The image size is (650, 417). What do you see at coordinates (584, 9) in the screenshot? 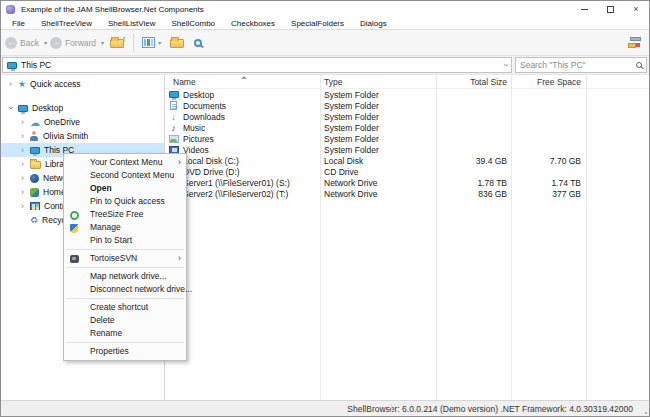
I see `minimize-button` at bounding box center [584, 9].